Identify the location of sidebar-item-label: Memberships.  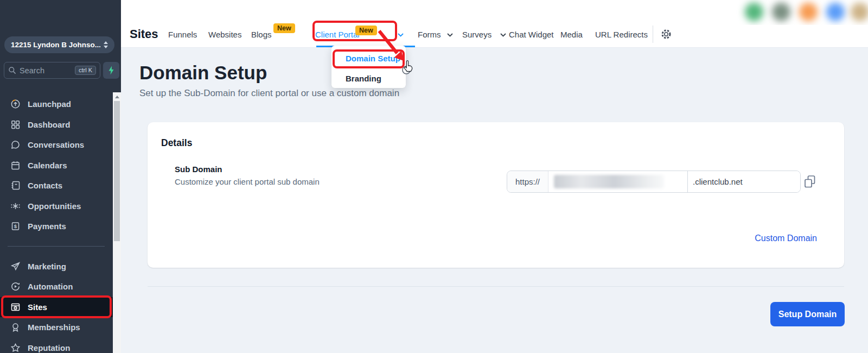
(54, 327).